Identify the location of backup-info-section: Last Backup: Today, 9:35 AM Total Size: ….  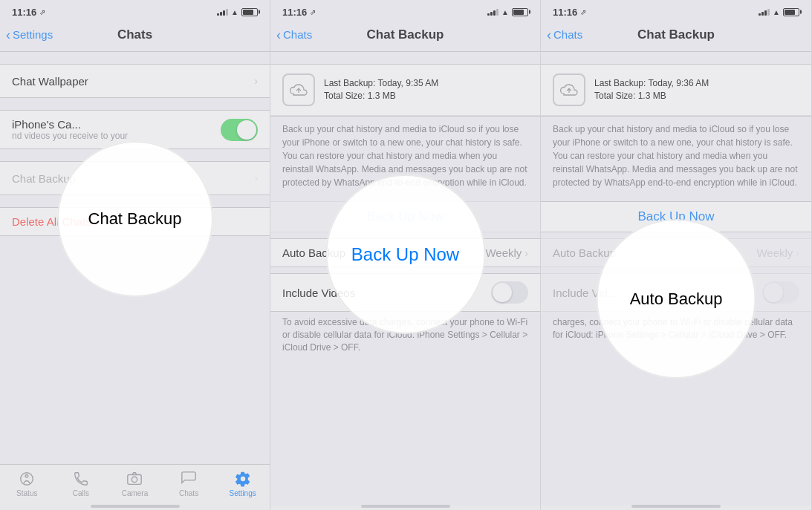
(406, 91).